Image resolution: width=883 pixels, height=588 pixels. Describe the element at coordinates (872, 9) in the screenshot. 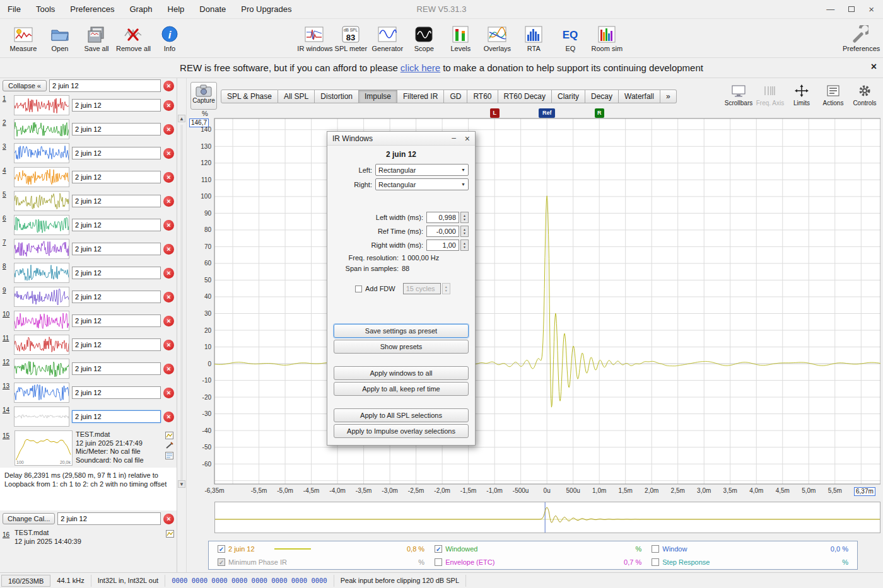

I see `close-window-icon: ×` at that location.